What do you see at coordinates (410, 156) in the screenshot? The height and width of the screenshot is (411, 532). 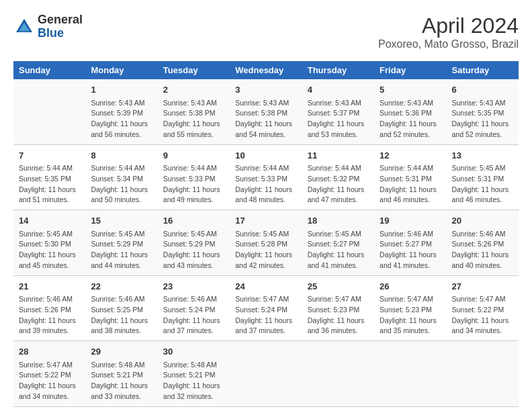 I see `day-number: 12` at bounding box center [410, 156].